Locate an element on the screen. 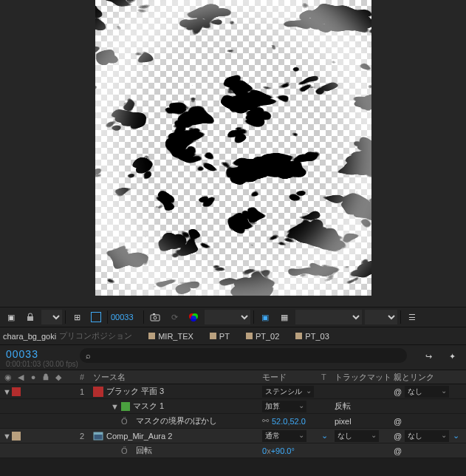 Image resolution: width=466 pixels, height=476 pixels. blend-mode-select: 通常 is located at coordinates (284, 436).